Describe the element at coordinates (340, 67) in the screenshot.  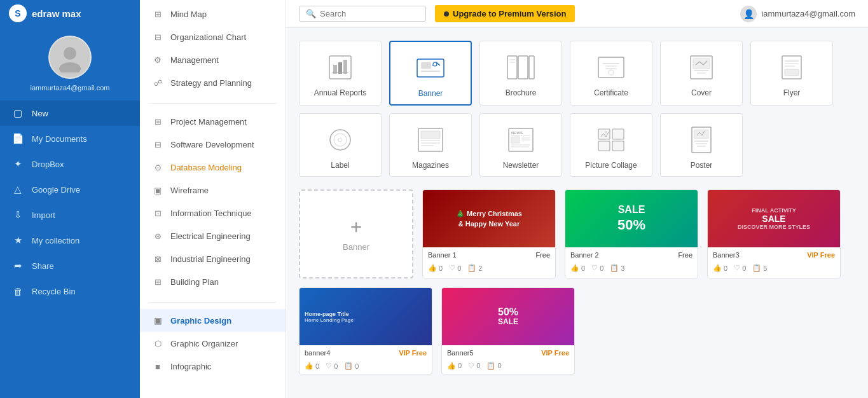
I see `annual-reports-icon` at that location.